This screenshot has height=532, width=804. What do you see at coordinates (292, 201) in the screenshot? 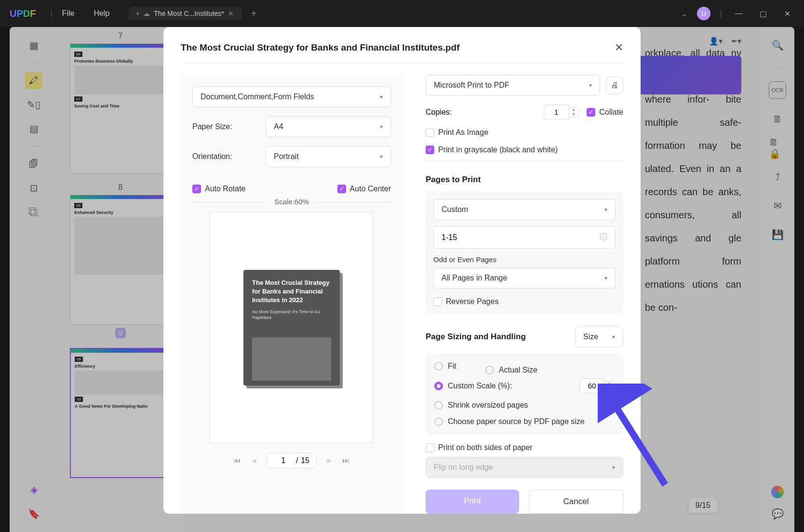
I see `scale-label: Scale:60%` at bounding box center [292, 201].